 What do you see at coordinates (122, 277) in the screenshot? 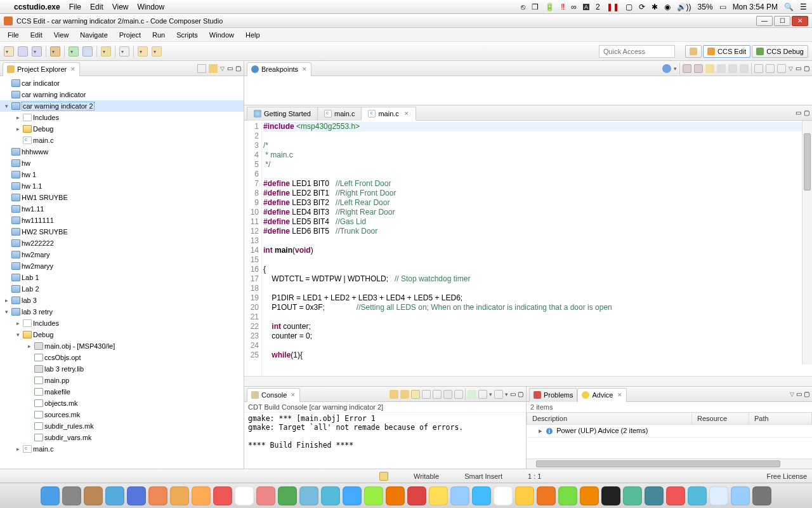
I see `tree-item: Lab 1` at bounding box center [122, 277].